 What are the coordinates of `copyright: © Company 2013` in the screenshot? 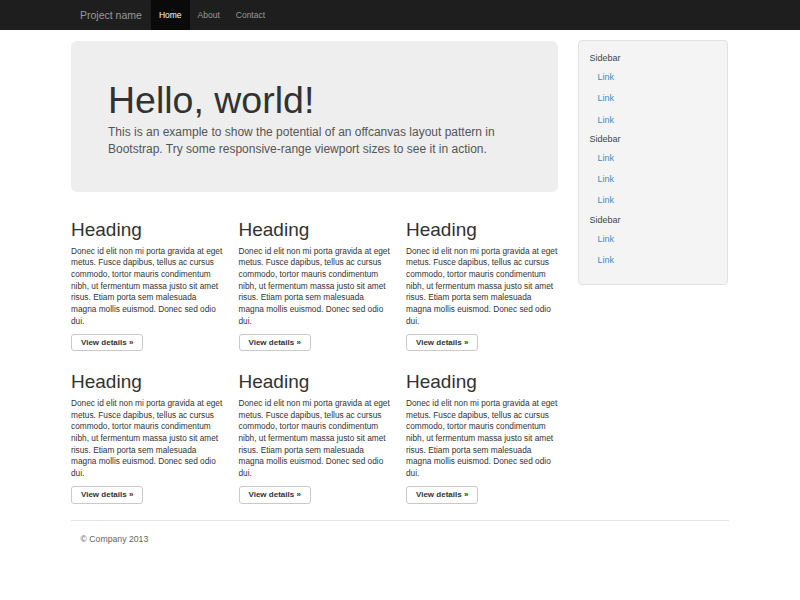 It's located at (400, 539).